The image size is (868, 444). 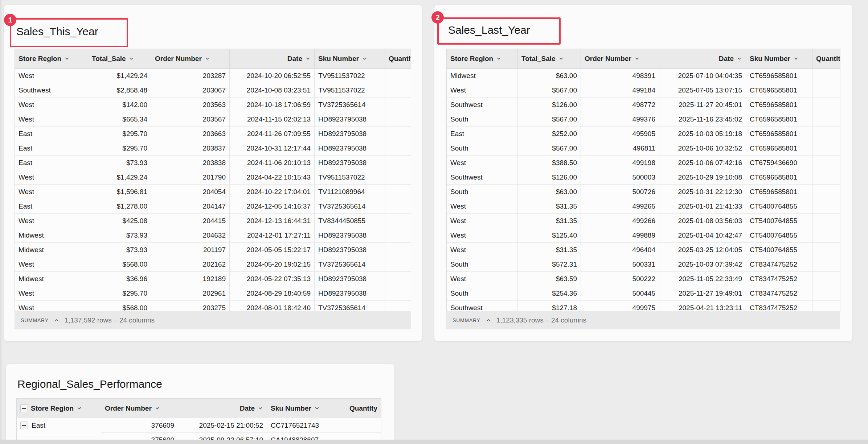 I want to click on table-cell: 500726, so click(x=620, y=192).